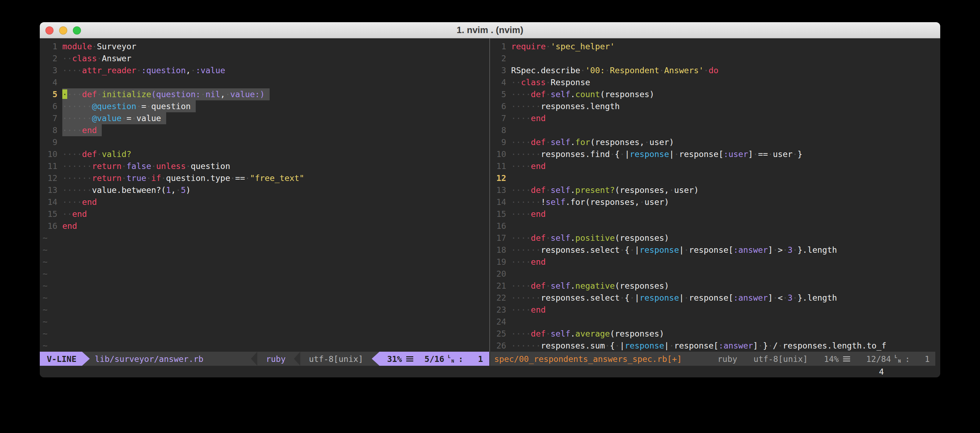 The width and height of the screenshot is (980, 433). Describe the element at coordinates (77, 30) in the screenshot. I see `fullscreen-icon` at that location.